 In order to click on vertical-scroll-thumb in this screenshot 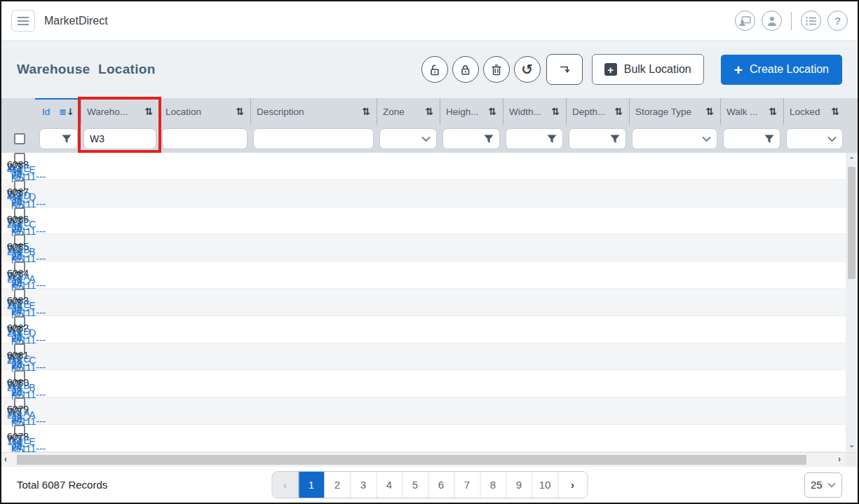, I will do `click(851, 223)`.